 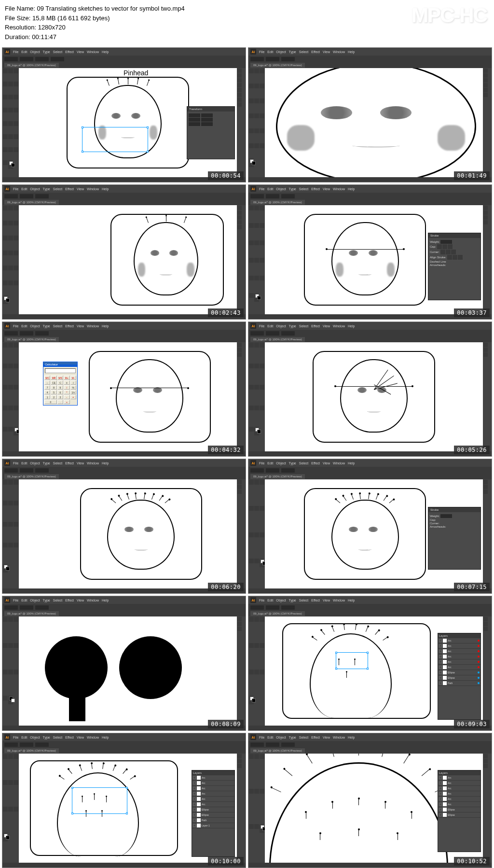 What do you see at coordinates (124, 663) in the screenshot?
I see `thumbnail-9: AiFileEditObjectTypeSelectEffectViewWind…` at bounding box center [124, 663].